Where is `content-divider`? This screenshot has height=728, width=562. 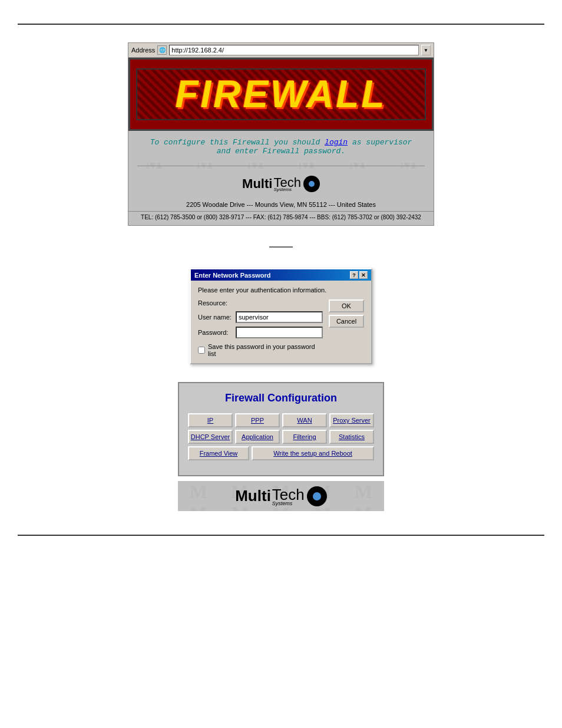
content-divider is located at coordinates (281, 166).